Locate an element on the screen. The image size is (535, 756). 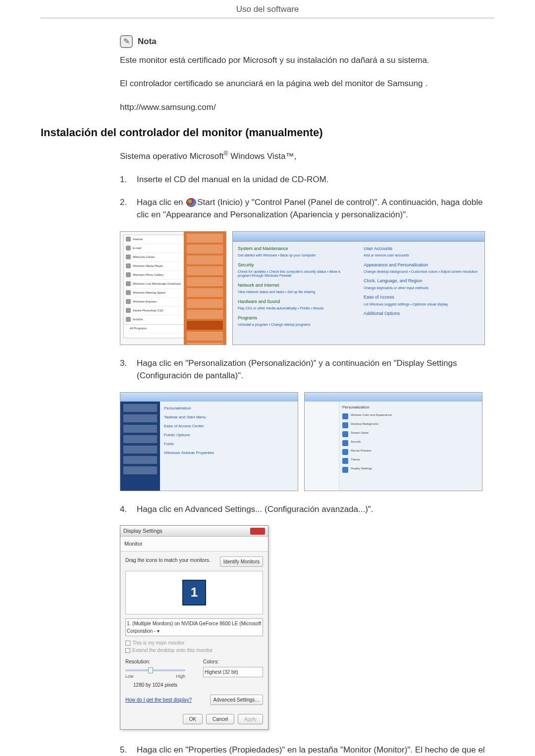
cp-cat-links: Let Windows suggest settings • Optimize … is located at coordinates (422, 304).